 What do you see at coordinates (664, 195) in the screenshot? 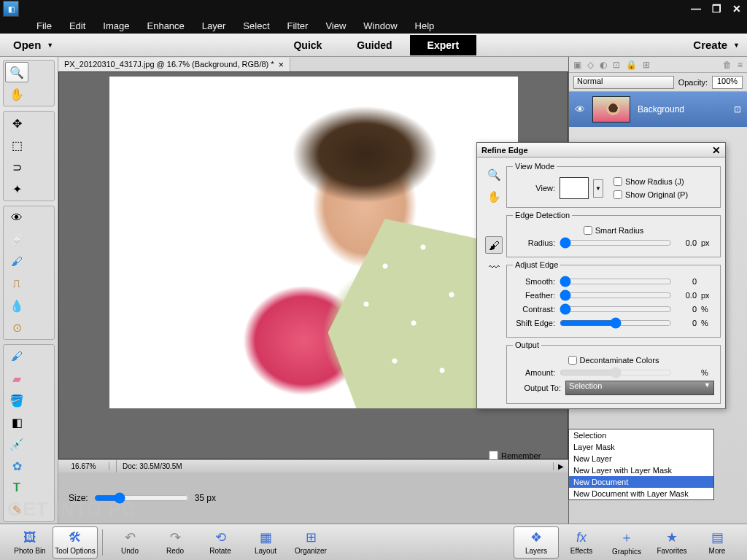
I see `show-original-checkbox: Show Original (P)` at bounding box center [664, 195].